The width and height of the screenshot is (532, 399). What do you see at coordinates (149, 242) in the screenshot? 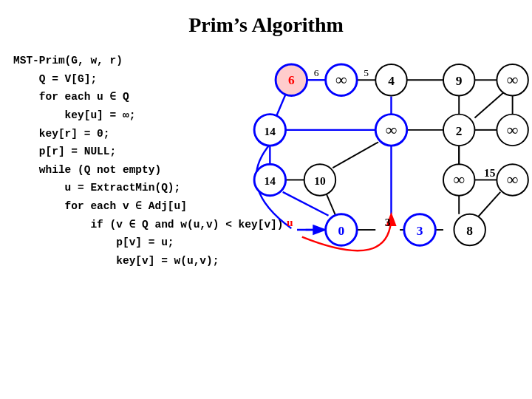
I see `code-line-11: p[v] = u;` at bounding box center [149, 242].